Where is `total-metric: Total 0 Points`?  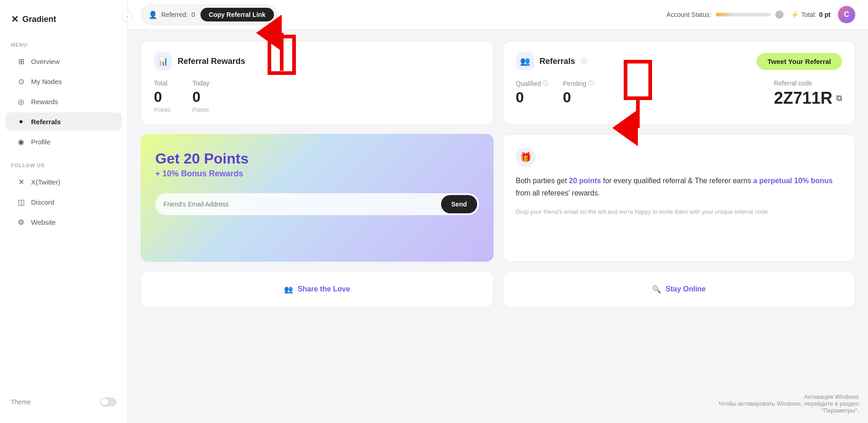 total-metric: Total 0 Points is located at coordinates (162, 96).